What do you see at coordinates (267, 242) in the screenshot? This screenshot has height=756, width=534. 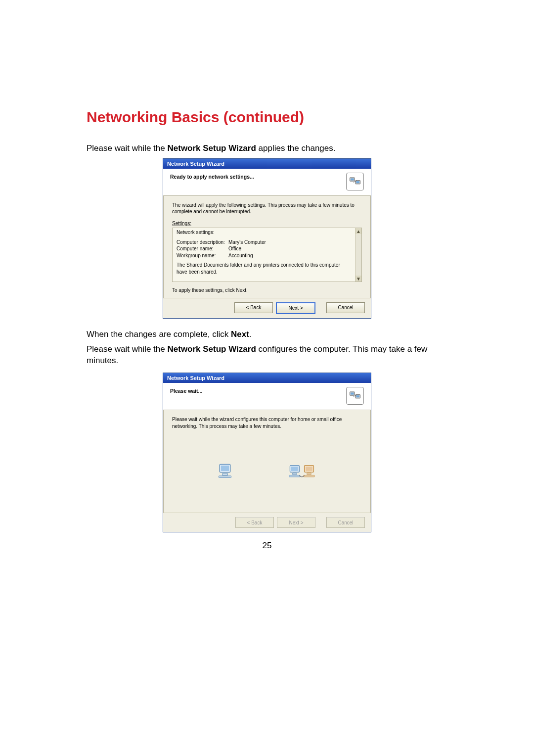 I see `settings-row-desc: Computer description: Mary's Computer` at bounding box center [267, 242].